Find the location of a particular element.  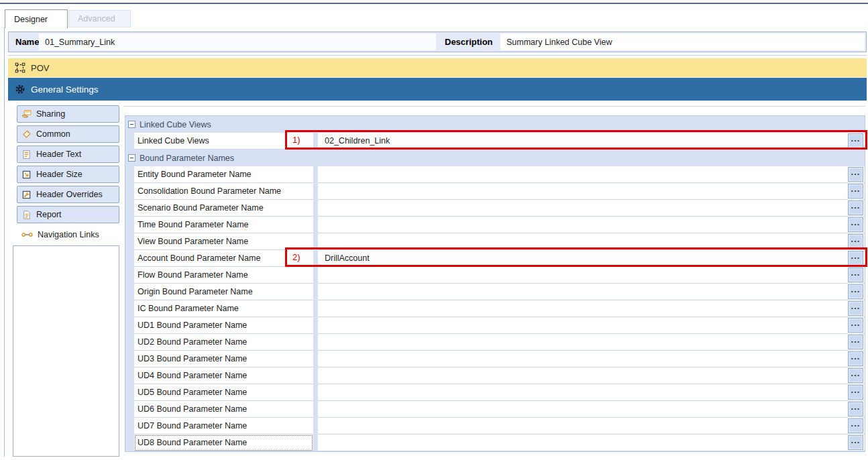

property-label-cell: UD2 Bound Parameter Name is located at coordinates (224, 342).